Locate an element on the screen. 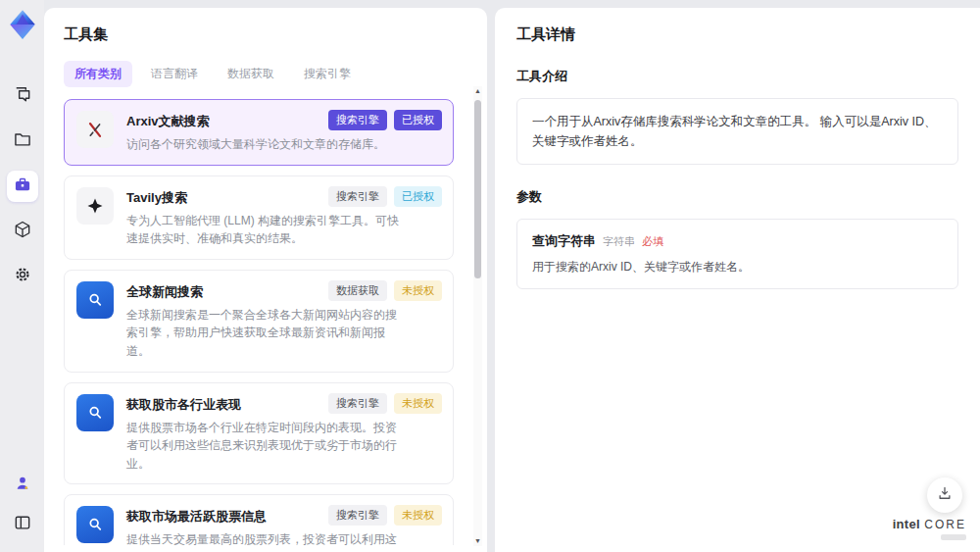 The height and width of the screenshot is (552, 980). category-tab: 语言翻译 is located at coordinates (174, 75).